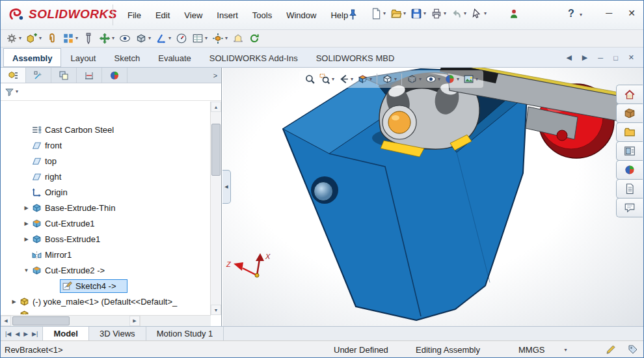  I want to click on move-component-button: ▾, so click(107, 38).